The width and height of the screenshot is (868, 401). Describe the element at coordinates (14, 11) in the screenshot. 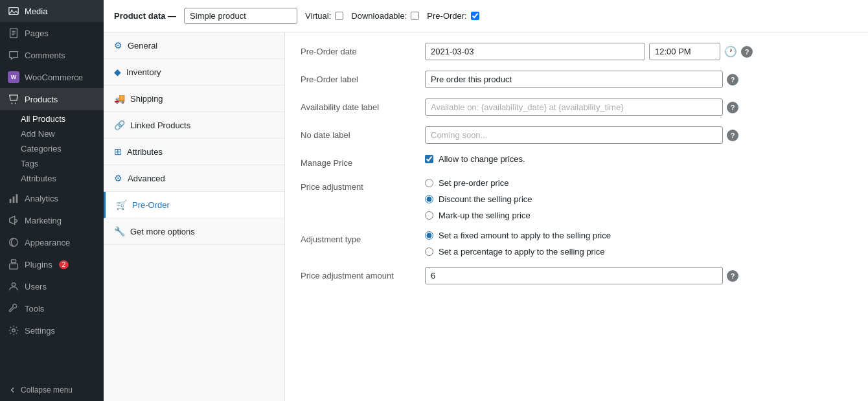

I see `media-icon` at that location.